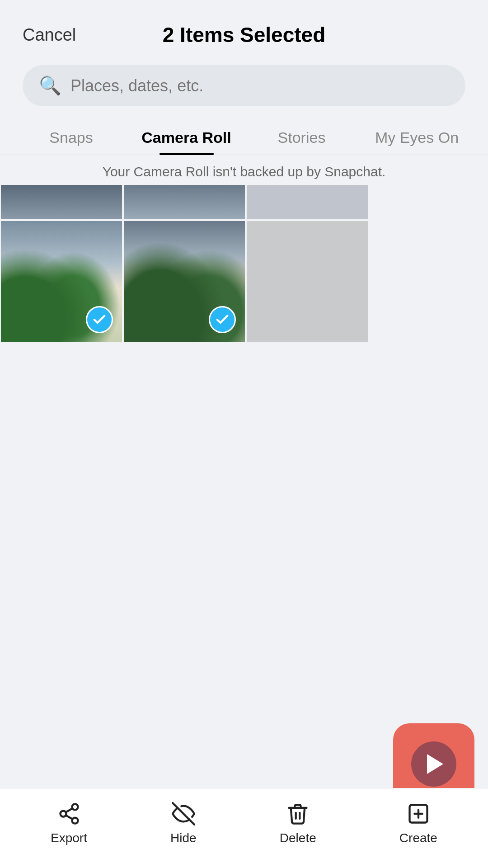 Image resolution: width=488 pixels, height=868 pixels. What do you see at coordinates (298, 824) in the screenshot?
I see `delete-button: Delete` at bounding box center [298, 824].